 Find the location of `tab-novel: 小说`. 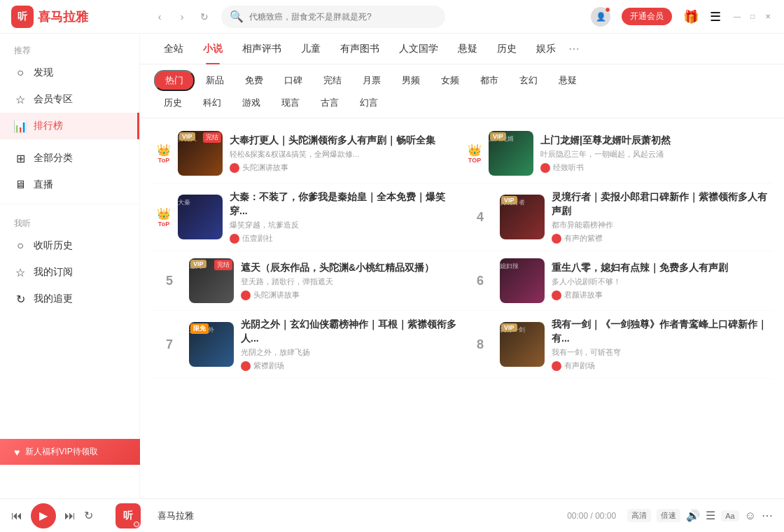

tab-novel: 小说 is located at coordinates (213, 49).